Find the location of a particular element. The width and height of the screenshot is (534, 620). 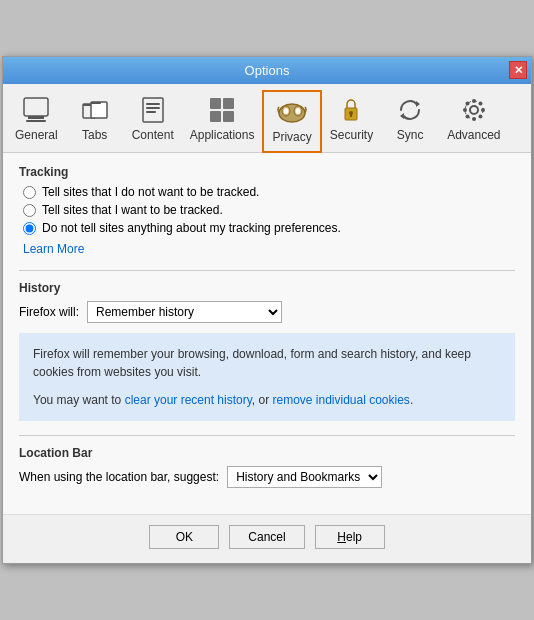

general-icon is located at coordinates (36, 110).